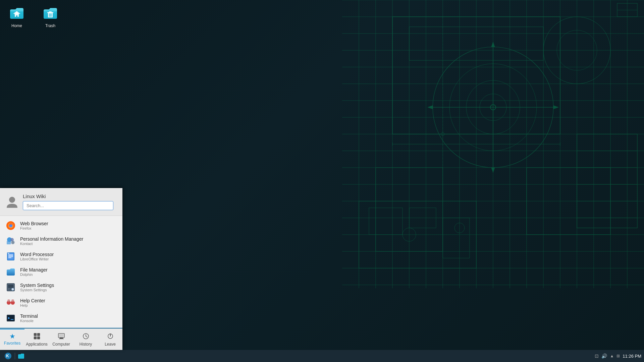 Image resolution: width=644 pixels, height=362 pixels. Describe the element at coordinates (61, 287) in the screenshot. I see `app-item-system-settings: System Settings System Settings` at that location.